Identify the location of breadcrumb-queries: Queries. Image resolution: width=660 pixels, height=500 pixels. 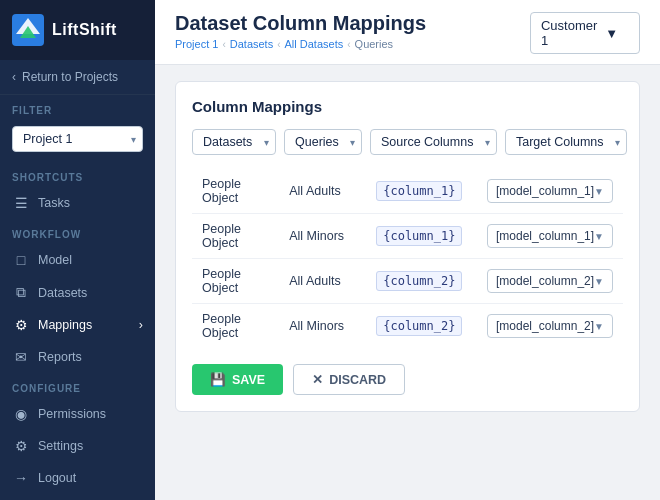
(374, 44).